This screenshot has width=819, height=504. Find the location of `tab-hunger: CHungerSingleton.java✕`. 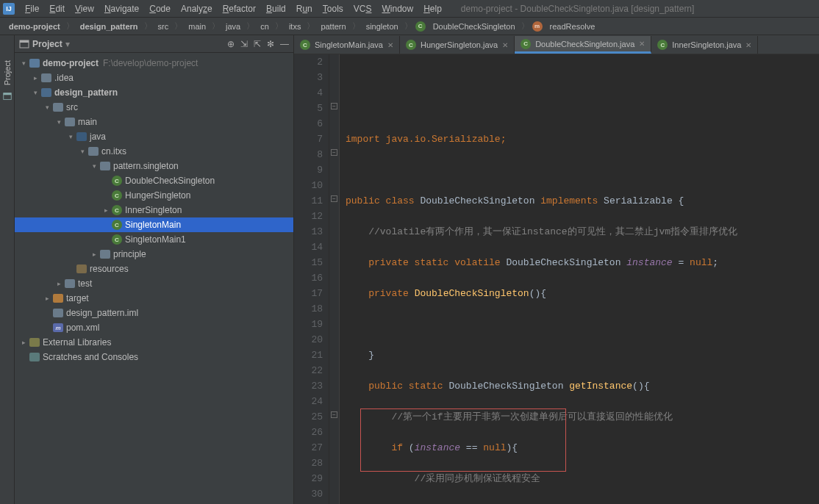

tab-hunger: CHungerSingleton.java✕ is located at coordinates (457, 45).